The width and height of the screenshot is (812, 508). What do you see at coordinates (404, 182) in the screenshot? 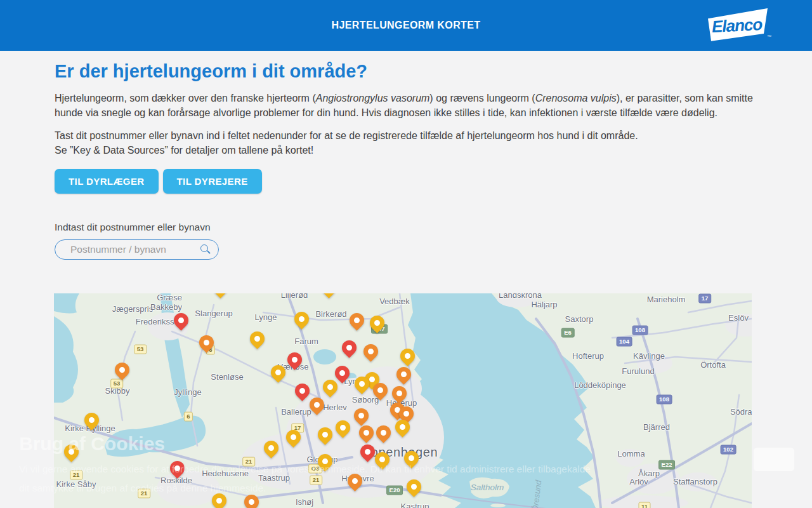
I see `cta-button-row: TIL DYRLÆGER TIL DYREJERE` at bounding box center [404, 182].